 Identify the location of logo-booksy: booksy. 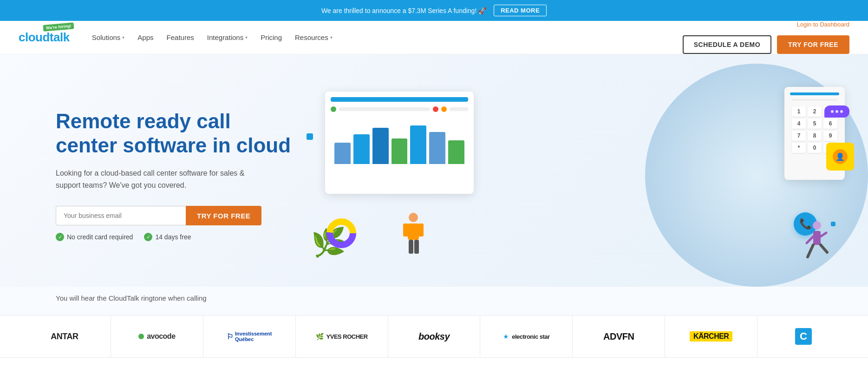
(435, 336).